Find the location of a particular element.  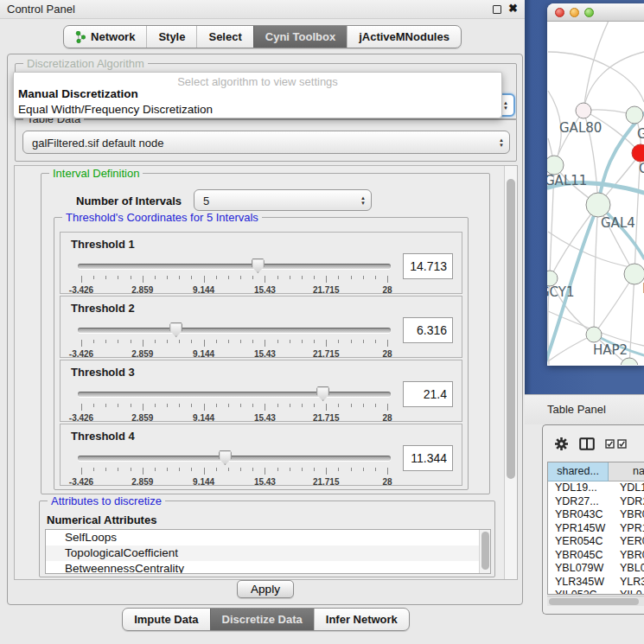

close-icon: ✖ is located at coordinates (513, 9).